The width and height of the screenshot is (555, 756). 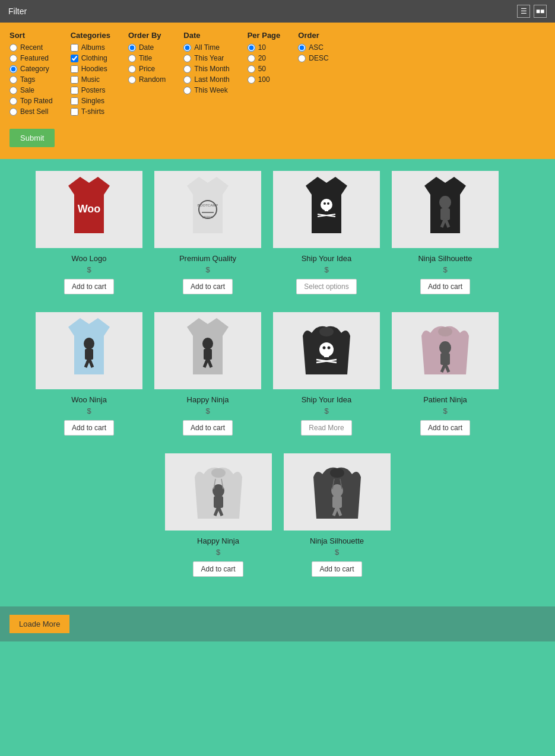 What do you see at coordinates (445, 351) in the screenshot?
I see `product-img-patient-ninja` at bounding box center [445, 351].